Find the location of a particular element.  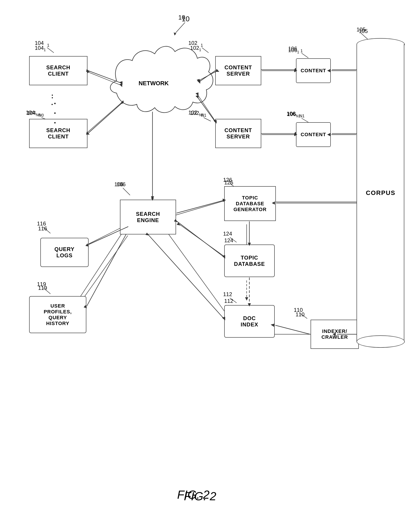

svg-text: NETWORK is located at coordinates (154, 83).